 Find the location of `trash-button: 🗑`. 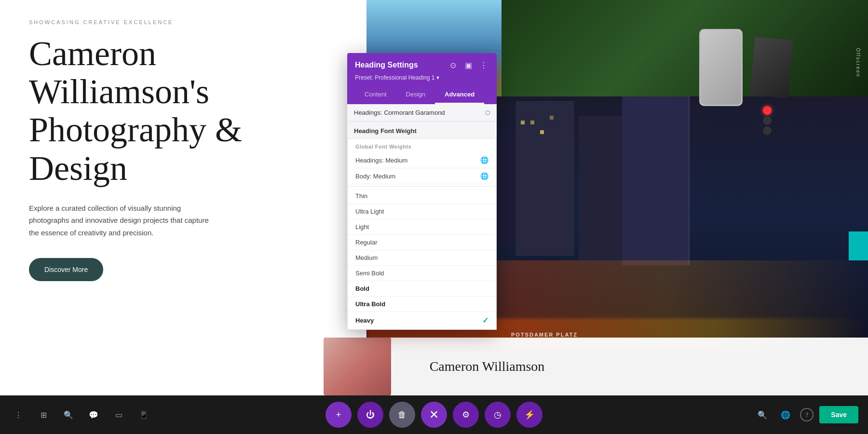

trash-button: 🗑 is located at coordinates (402, 415).